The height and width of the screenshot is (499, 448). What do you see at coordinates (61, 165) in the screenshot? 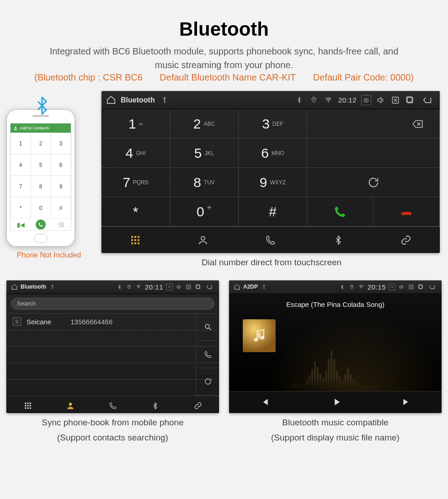
I see `pkey: 6` at bounding box center [61, 165].